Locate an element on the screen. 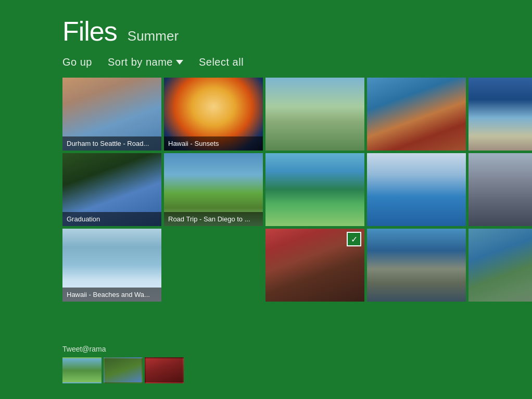  select-all-button: Select all is located at coordinates (221, 63).